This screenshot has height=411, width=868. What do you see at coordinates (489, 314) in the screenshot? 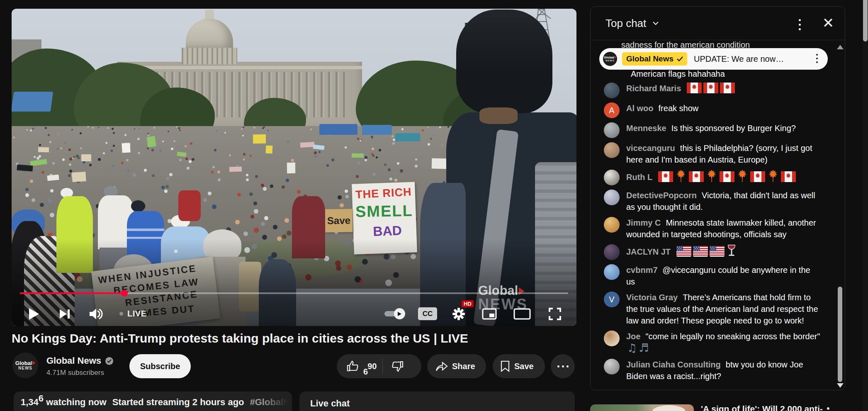
I see `miniplayer-button` at bounding box center [489, 314].